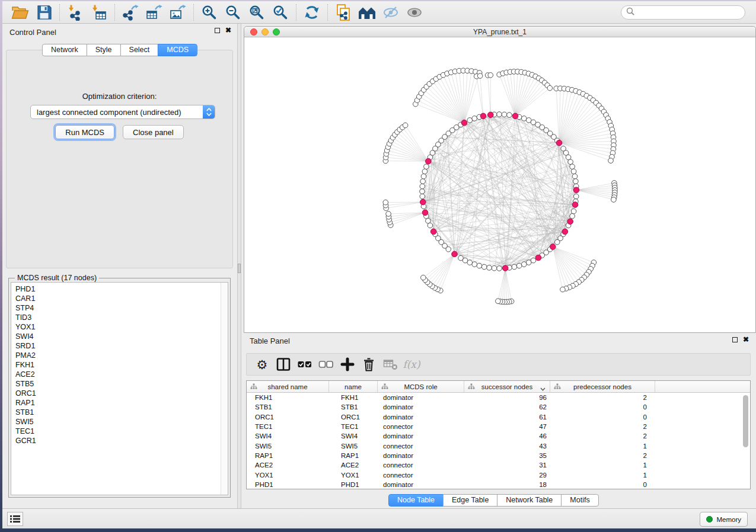 The image size is (756, 532). Describe the element at coordinates (288, 436) in the screenshot. I see `table-cell: SWI4` at that location.